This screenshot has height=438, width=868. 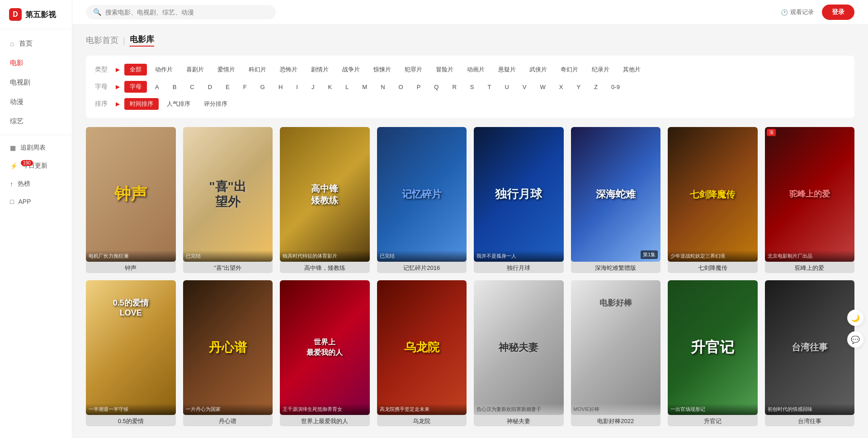 I want to click on movie-card-世界上最爱我的人: 世界上最爱我的人 王千源演绎生死抵御养育女 世界上最爱我的人, so click(x=325, y=353).